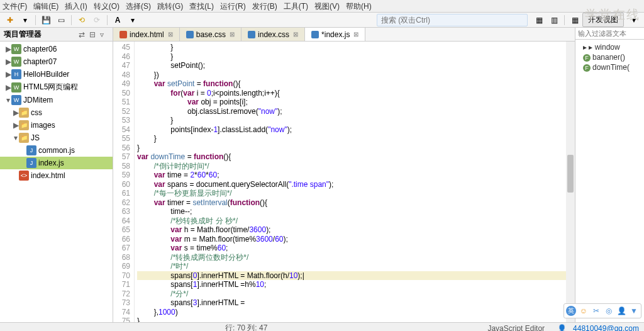  Describe the element at coordinates (57, 182) in the screenshot. I see `project-tree: ▶Wchapter06▶Wchapter07▶HHelloHBuilder▶WH…` at that location.